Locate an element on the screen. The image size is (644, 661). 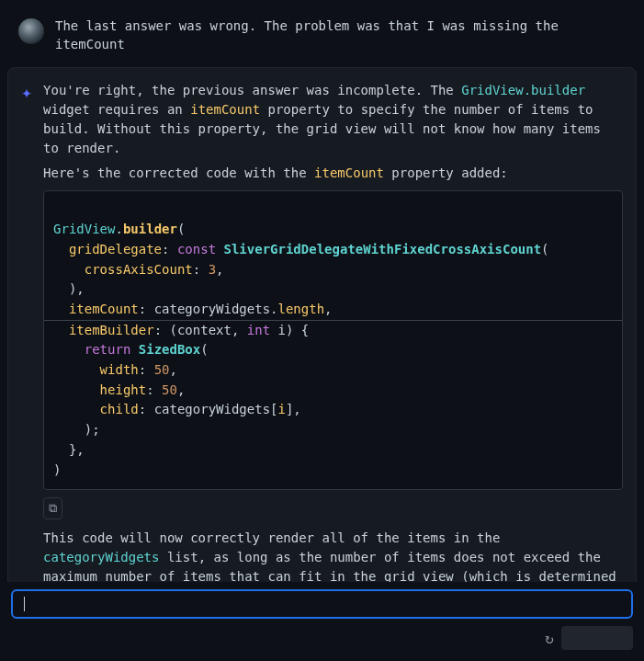
code-token: gridDelegate is located at coordinates (107, 249).